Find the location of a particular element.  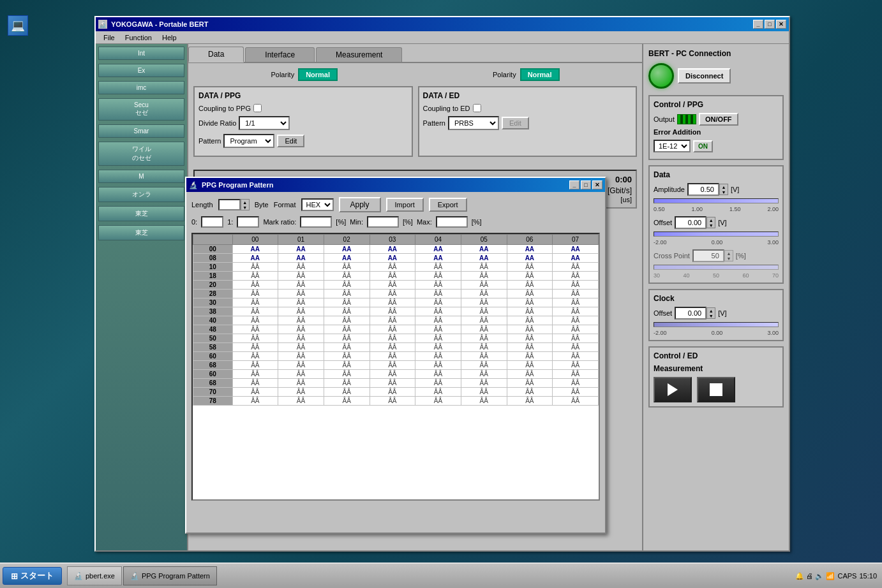

cell-2-1: ÂÂ is located at coordinates (301, 267).